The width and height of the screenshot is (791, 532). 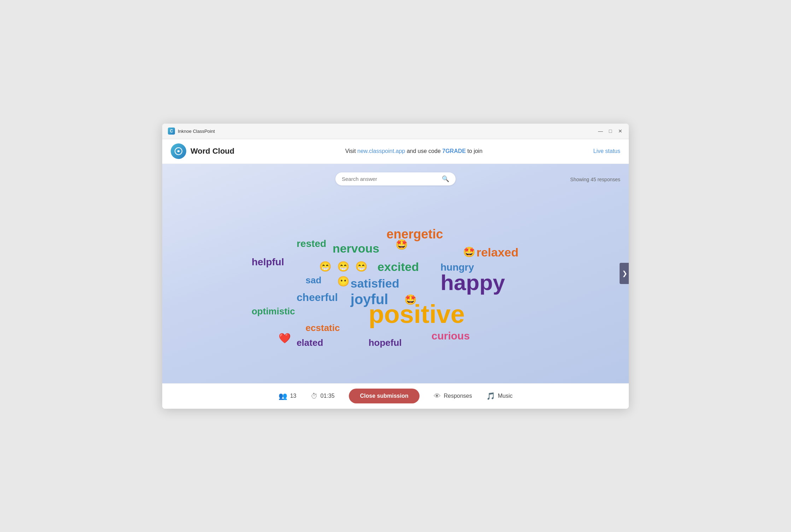 I want to click on word-optimistic: optimistic, so click(x=274, y=311).